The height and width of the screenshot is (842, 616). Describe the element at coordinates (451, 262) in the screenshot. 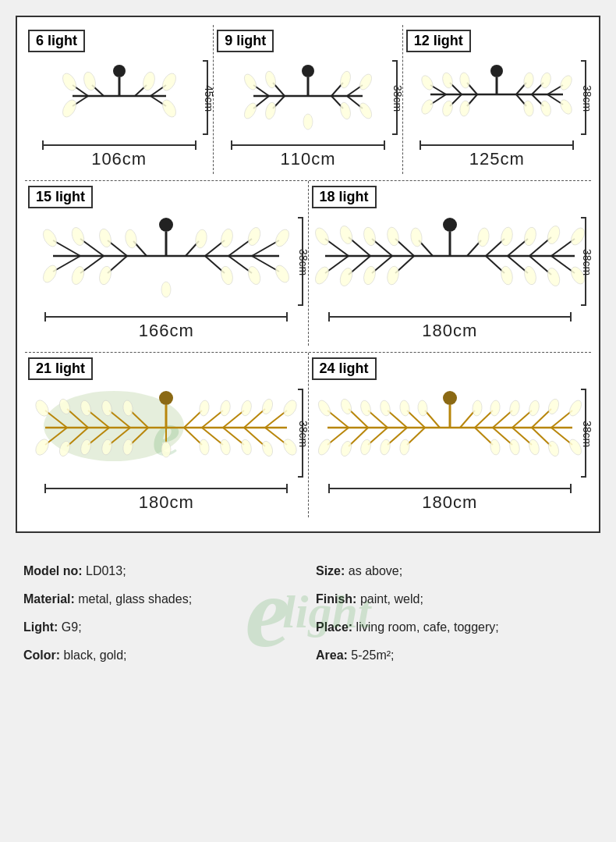

I see `chandelier-18light: 38cm` at that location.